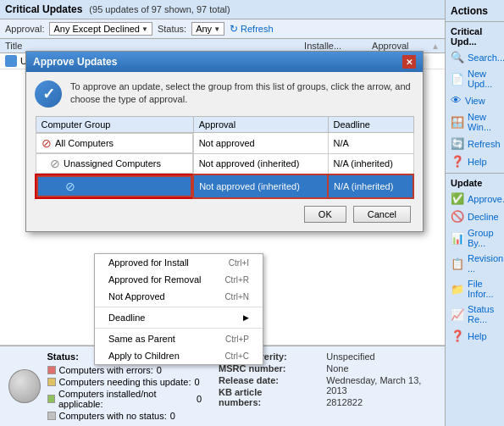  Describe the element at coordinates (483, 238) in the screenshot. I see `sidebar-group-by-label: Group By...` at that location.